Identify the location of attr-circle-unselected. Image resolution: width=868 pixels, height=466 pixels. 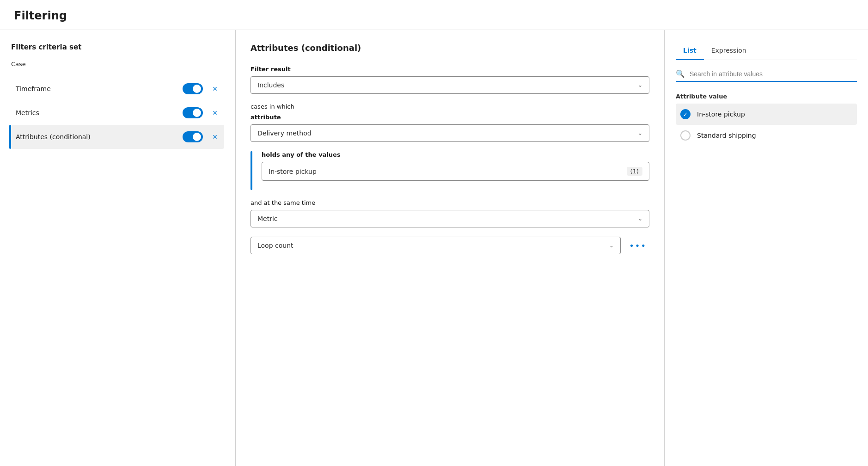
(685, 135).